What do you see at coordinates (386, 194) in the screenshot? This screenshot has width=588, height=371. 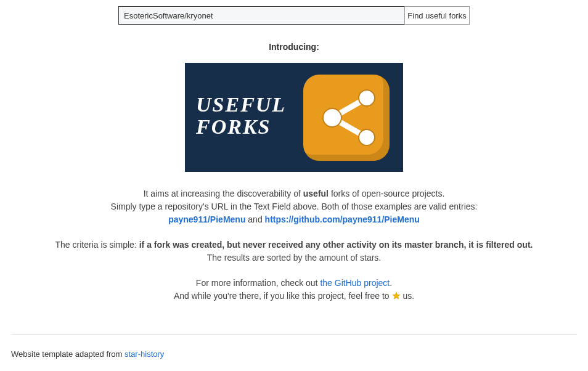 I see `desc-text: forks of open-source projects.` at bounding box center [386, 194].